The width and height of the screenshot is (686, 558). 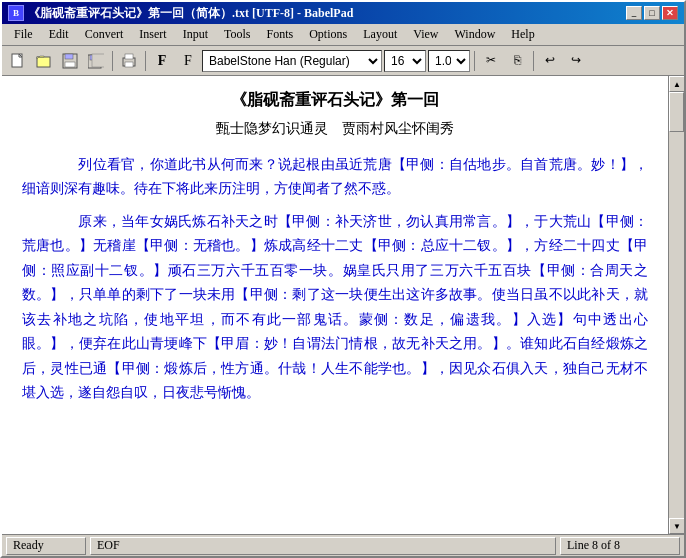 What do you see at coordinates (238, 34) in the screenshot?
I see `menu-tools: Tools` at bounding box center [238, 34].